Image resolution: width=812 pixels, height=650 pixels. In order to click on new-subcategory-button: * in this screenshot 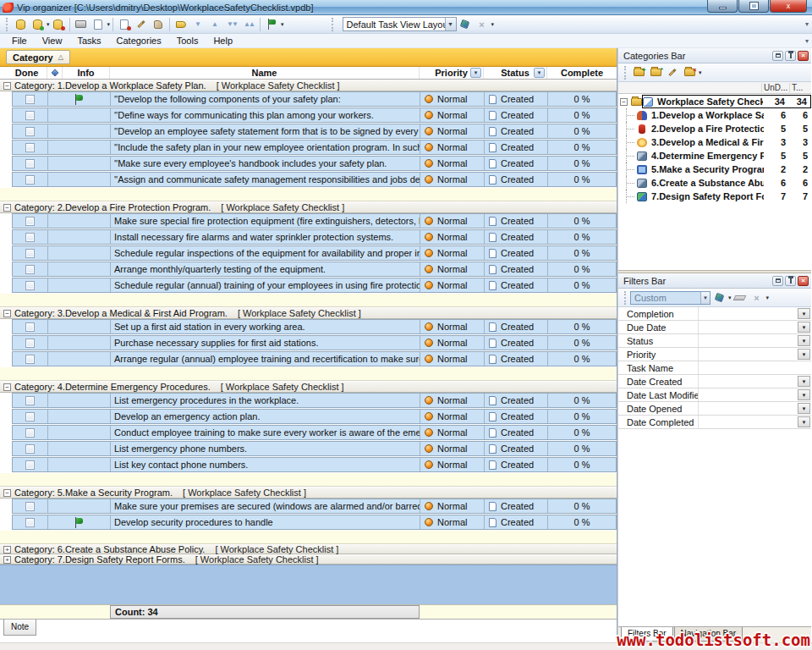, I will do `click(656, 73)`.